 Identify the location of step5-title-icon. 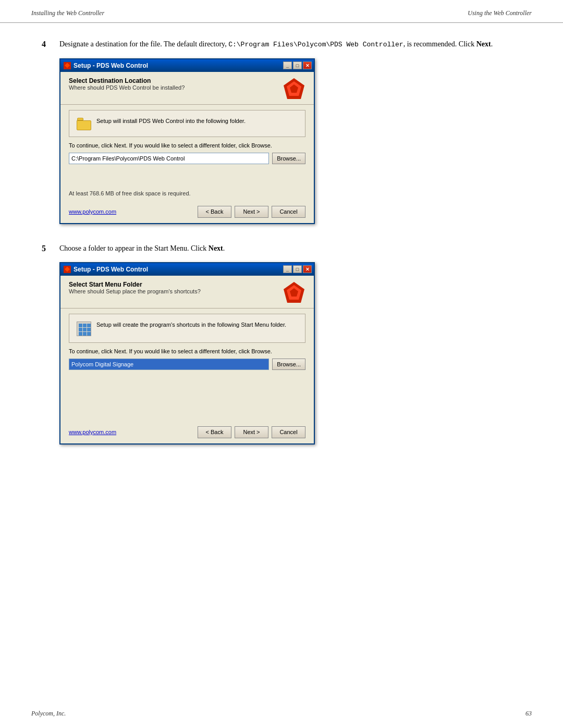
(67, 269).